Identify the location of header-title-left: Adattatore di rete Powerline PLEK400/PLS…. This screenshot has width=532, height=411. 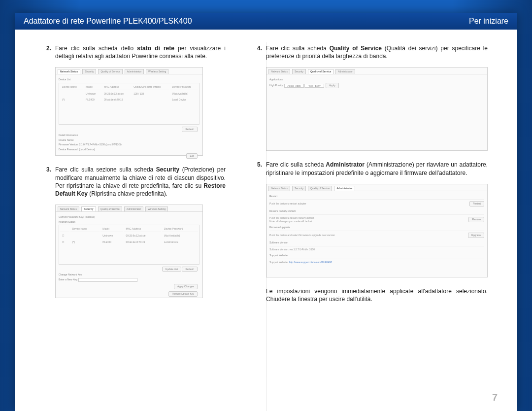
(108, 21).